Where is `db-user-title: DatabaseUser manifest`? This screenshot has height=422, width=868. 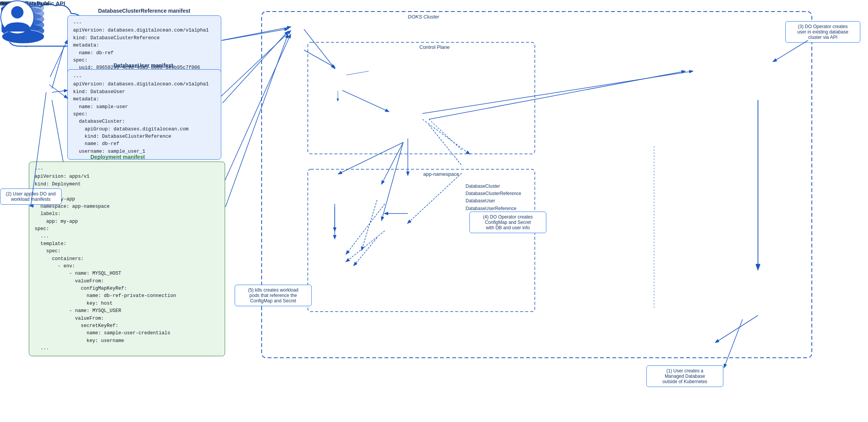 db-user-title: DatabaseUser manifest is located at coordinates (143, 65).